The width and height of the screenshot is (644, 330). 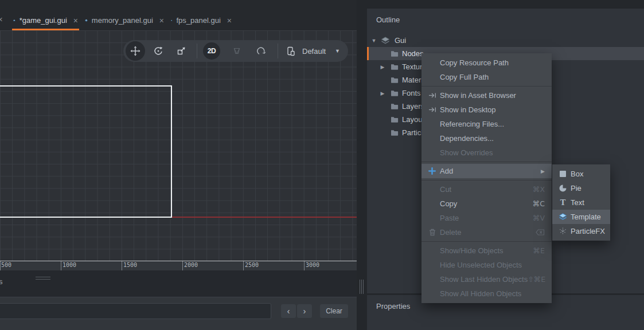 I want to click on gui-icon, so click(x=385, y=41).